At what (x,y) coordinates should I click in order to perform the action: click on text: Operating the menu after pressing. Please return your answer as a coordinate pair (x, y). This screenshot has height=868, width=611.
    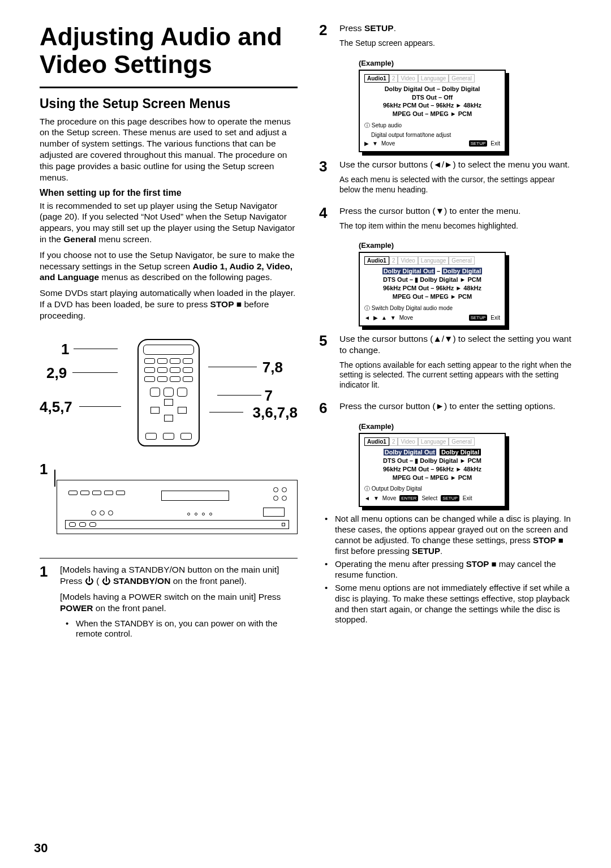
    Looking at the image, I should click on (401, 564).